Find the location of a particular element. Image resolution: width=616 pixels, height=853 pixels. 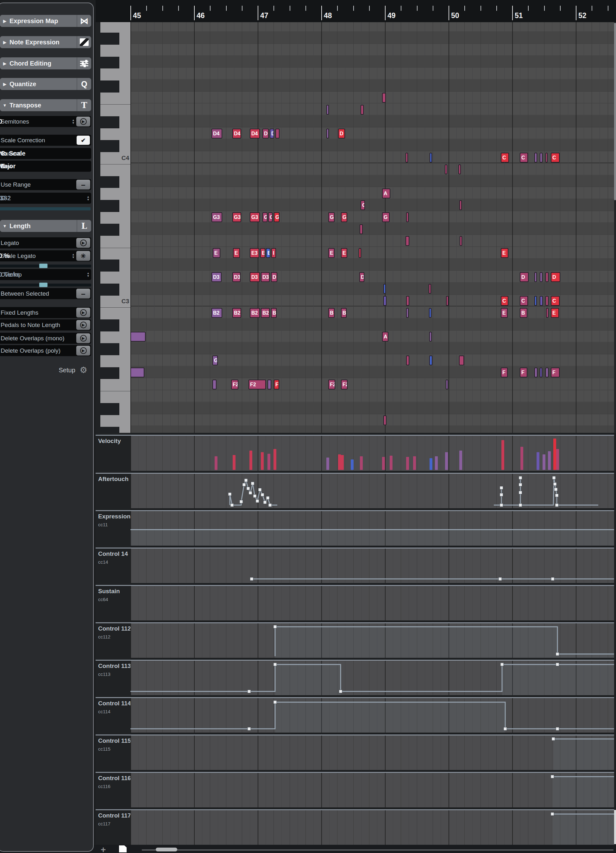

lane-cc14 is located at coordinates (372, 565).